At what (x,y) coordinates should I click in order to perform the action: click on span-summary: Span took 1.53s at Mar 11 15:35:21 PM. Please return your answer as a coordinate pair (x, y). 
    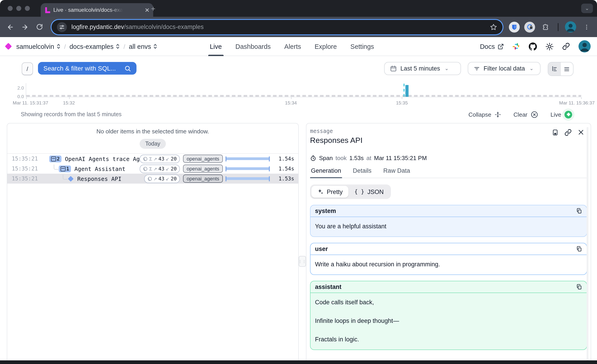
    Looking at the image, I should click on (449, 158).